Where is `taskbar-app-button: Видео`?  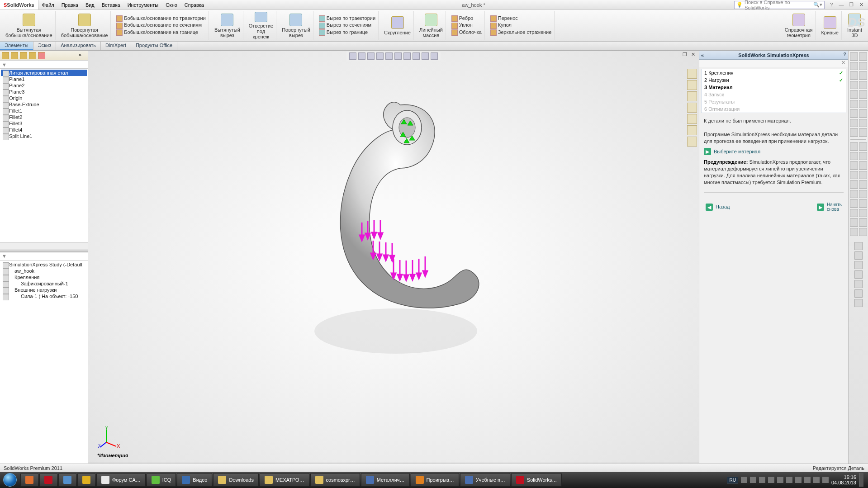
taskbar-app-button: Видео is located at coordinates (194, 480).